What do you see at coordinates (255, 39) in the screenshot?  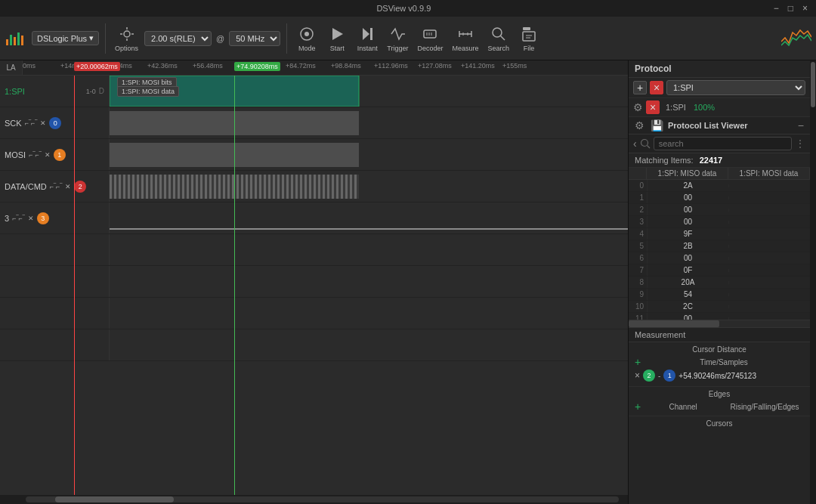 I see `freq-selector: 50 MHz` at bounding box center [255, 39].